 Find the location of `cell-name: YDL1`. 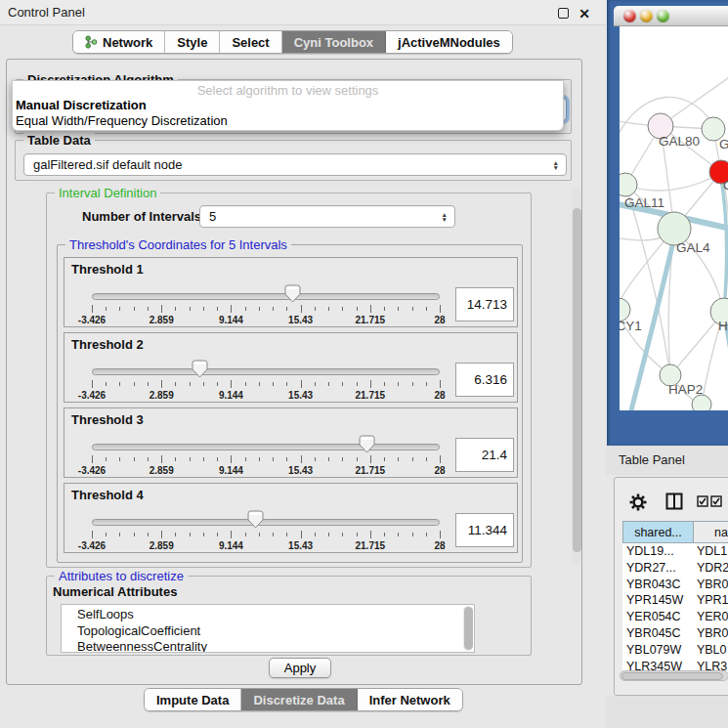

cell-name: YDL1 is located at coordinates (711, 551).